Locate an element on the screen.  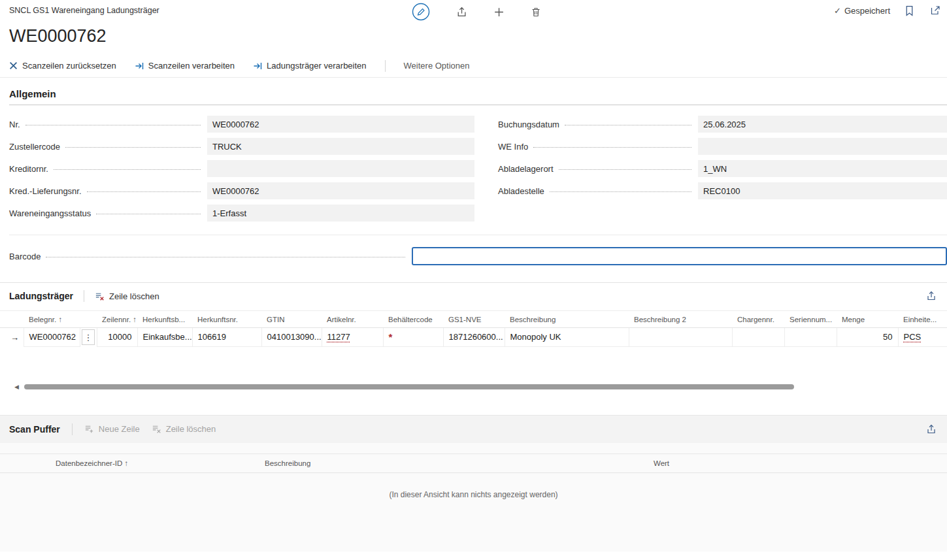
cell-einheit: PCS is located at coordinates (923, 337).